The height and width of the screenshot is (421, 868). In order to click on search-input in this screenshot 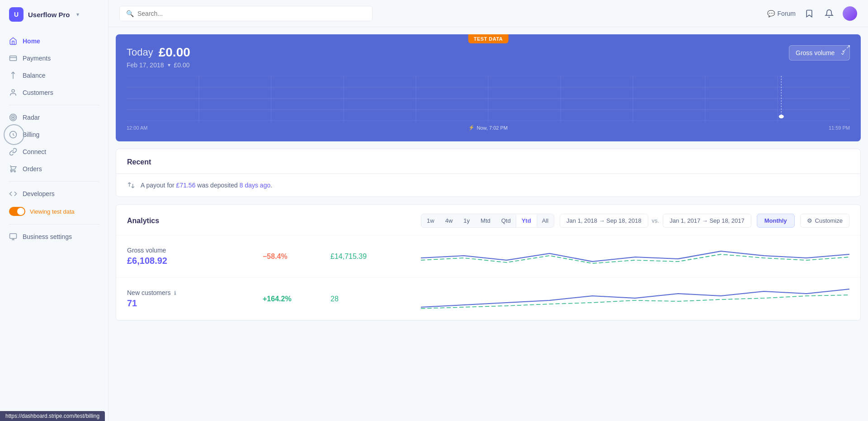, I will do `click(251, 14)`.